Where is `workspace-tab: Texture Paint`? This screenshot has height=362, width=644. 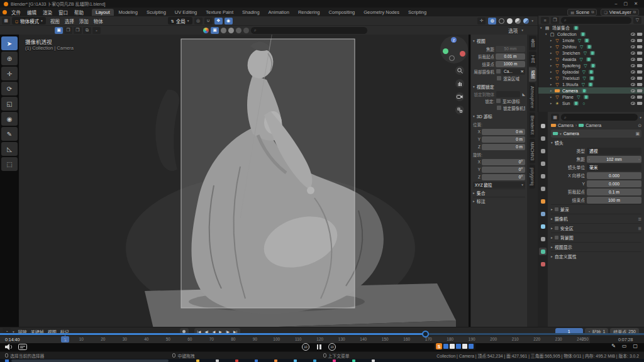 workspace-tab: Texture Paint is located at coordinates (219, 13).